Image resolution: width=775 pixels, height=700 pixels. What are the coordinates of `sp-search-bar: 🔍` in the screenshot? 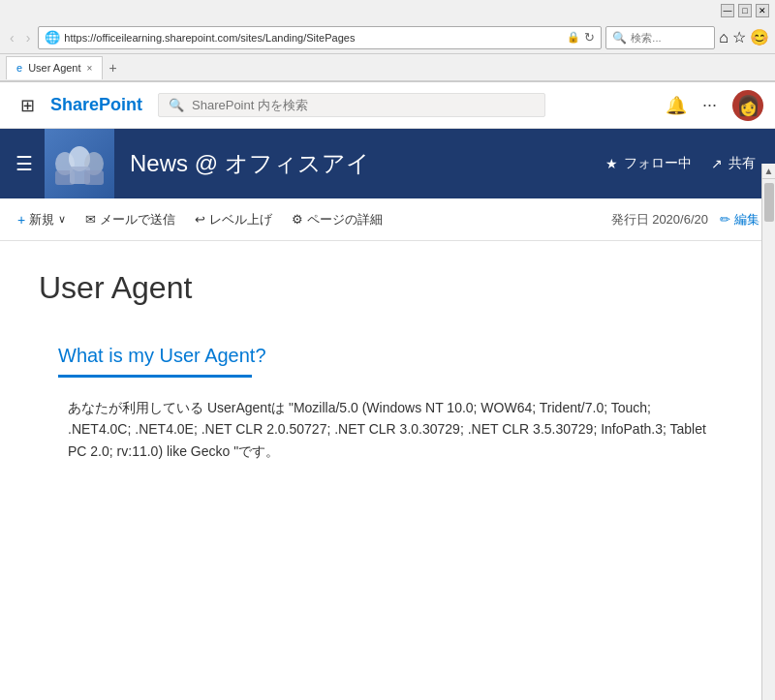 It's located at (352, 105).